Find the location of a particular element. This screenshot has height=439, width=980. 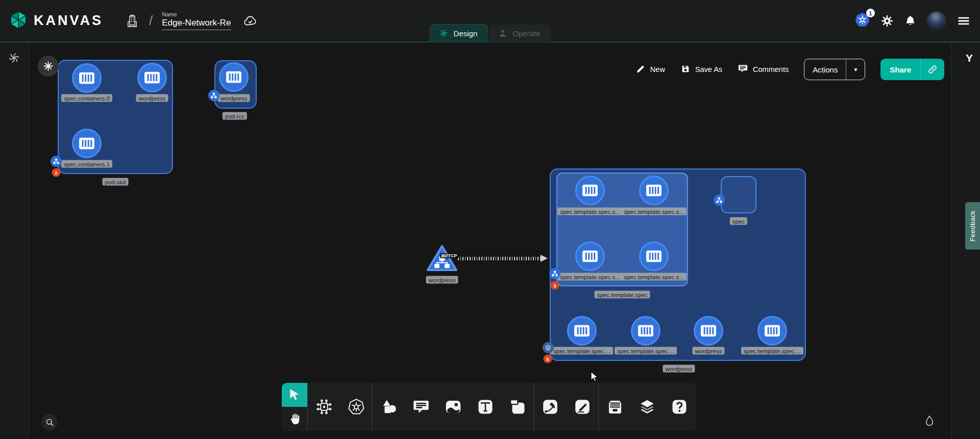

user-avatar is located at coordinates (937, 21).